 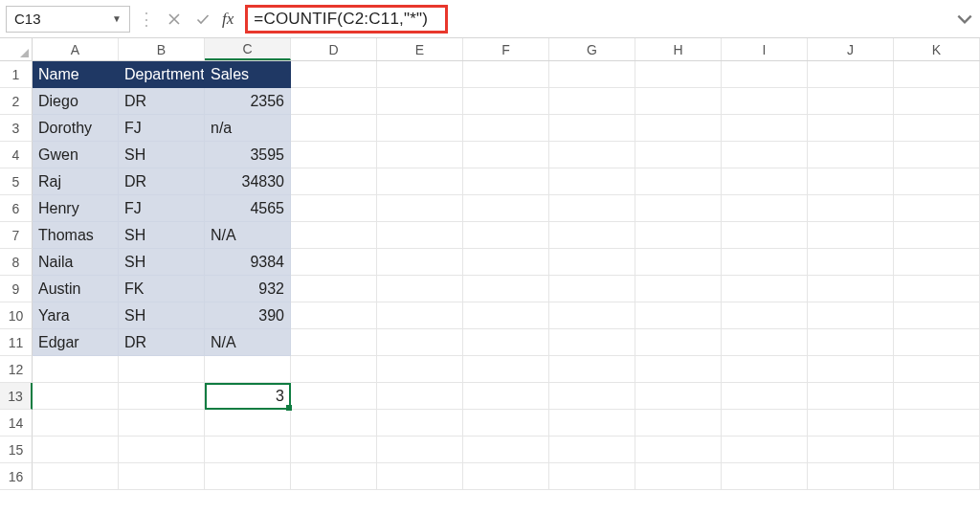 I want to click on cell-B6: FJ, so click(x=162, y=209).